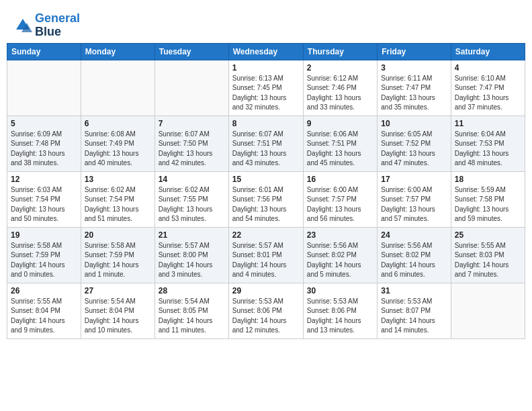 This screenshot has height=411, width=532. I want to click on logo: General Blue, so click(47, 26).